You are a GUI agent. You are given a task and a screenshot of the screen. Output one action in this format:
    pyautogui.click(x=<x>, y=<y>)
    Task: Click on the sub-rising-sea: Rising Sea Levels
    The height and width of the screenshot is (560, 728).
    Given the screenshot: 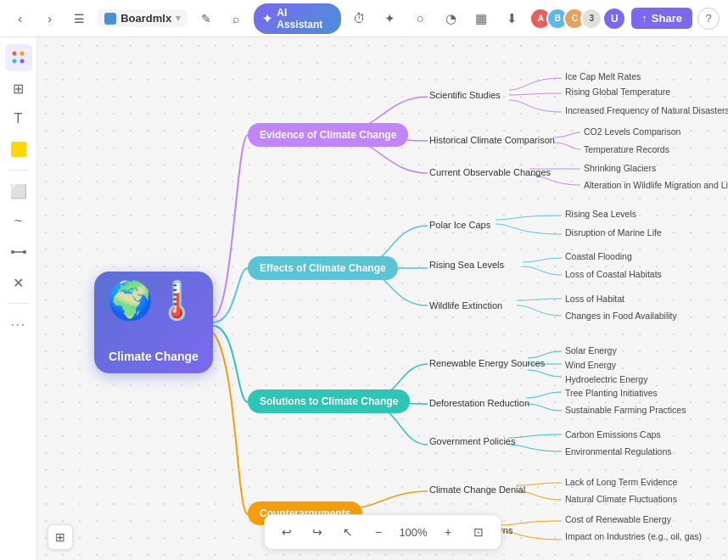 What is the action you would take?
    pyautogui.click(x=467, y=265)
    